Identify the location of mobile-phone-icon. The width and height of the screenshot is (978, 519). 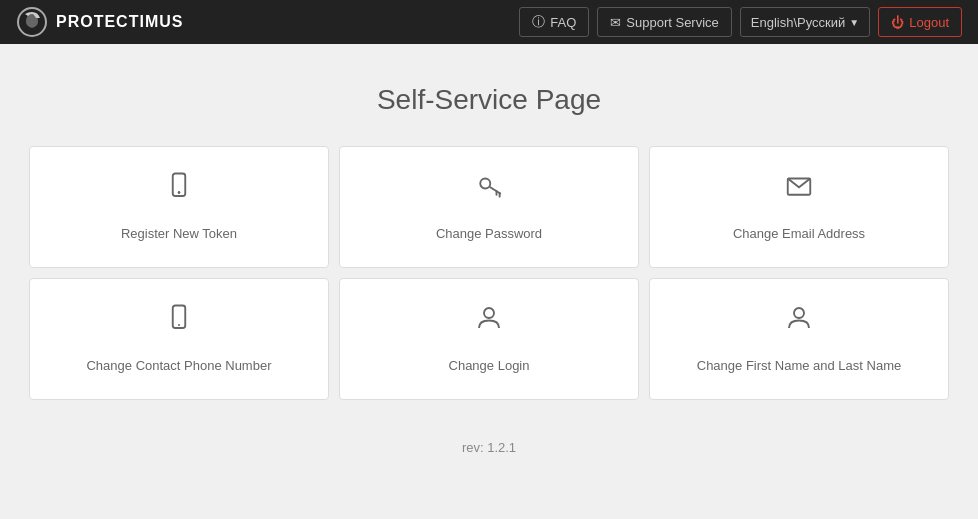
(179, 326).